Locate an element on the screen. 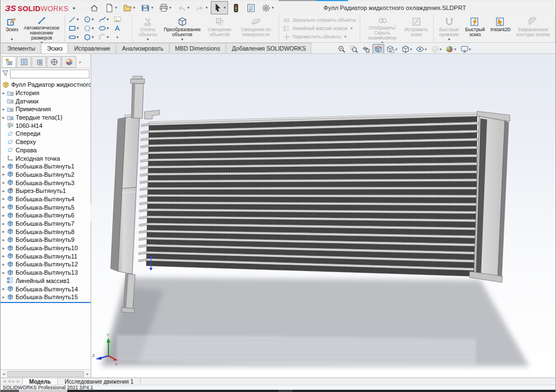 The width and height of the screenshot is (556, 392). zoom-to-fit-button is located at coordinates (341, 49).